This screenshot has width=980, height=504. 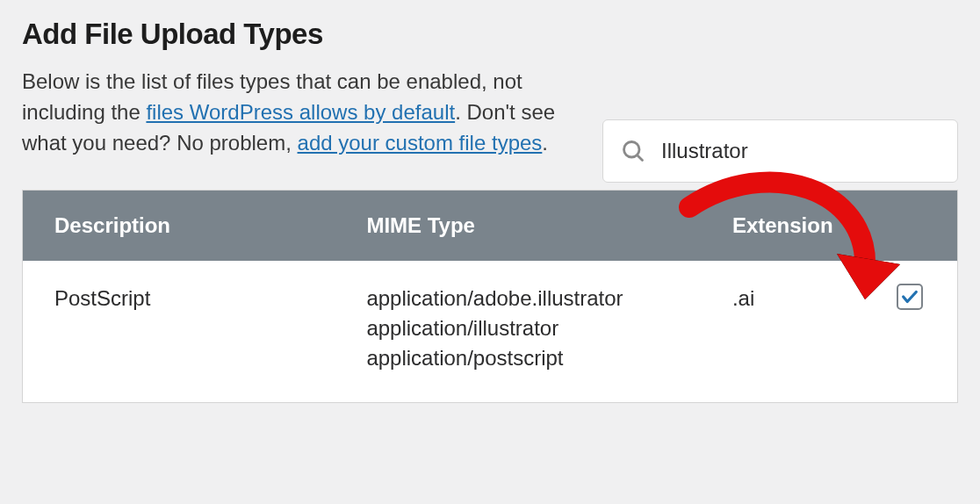 What do you see at coordinates (544, 142) in the screenshot?
I see `intro-part3: .` at bounding box center [544, 142].